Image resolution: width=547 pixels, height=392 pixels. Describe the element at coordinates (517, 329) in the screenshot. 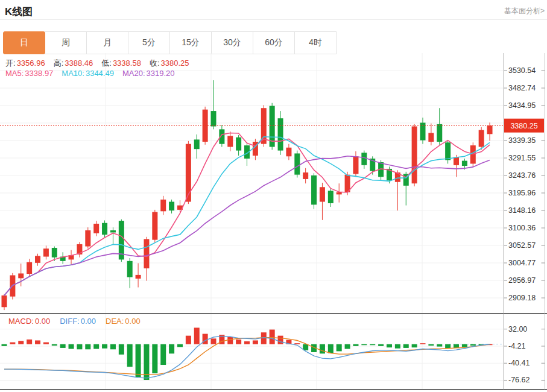

I see `macd-axis-label: 32.00` at that location.